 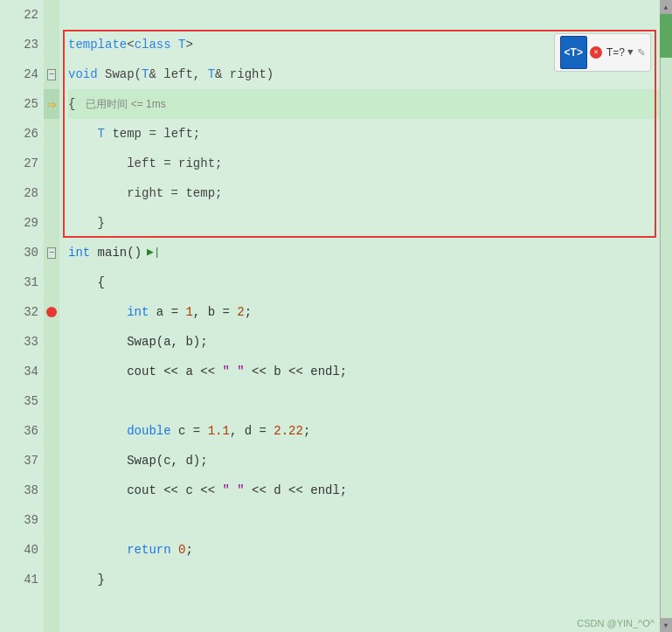 What do you see at coordinates (22, 282) in the screenshot?
I see `line-num-31: 31` at bounding box center [22, 282].